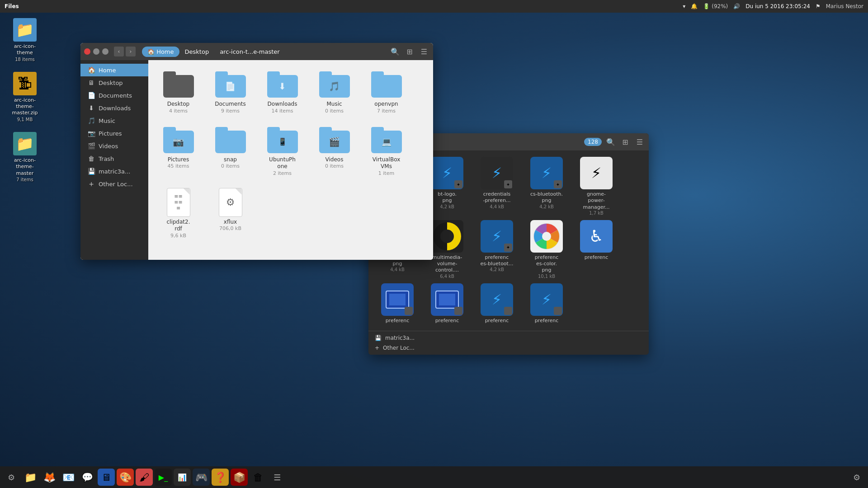  I want to click on fm-item-desktop: Desktop 4 items, so click(178, 92).